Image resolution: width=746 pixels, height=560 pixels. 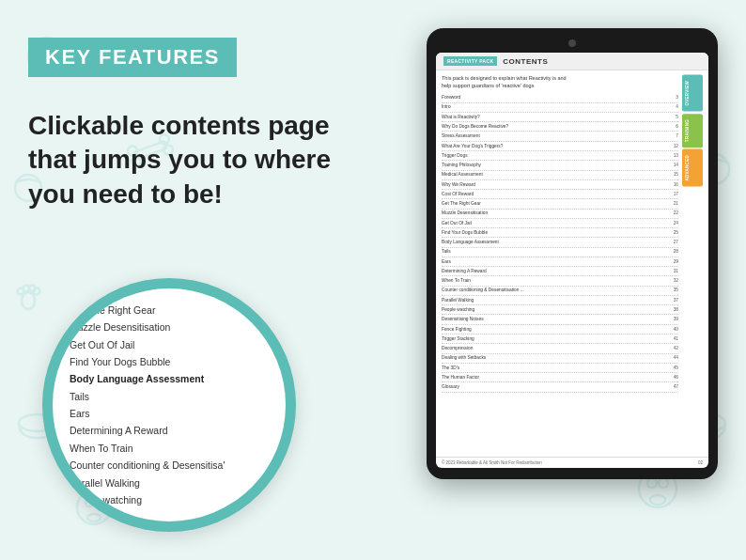 I want to click on doc-row-label: Trigger Stacking, so click(x=458, y=339).